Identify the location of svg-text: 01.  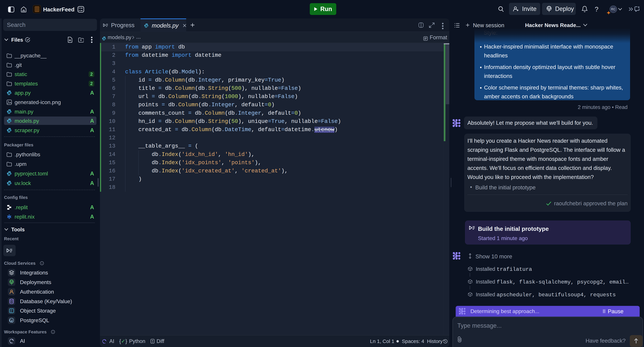
(12, 312).